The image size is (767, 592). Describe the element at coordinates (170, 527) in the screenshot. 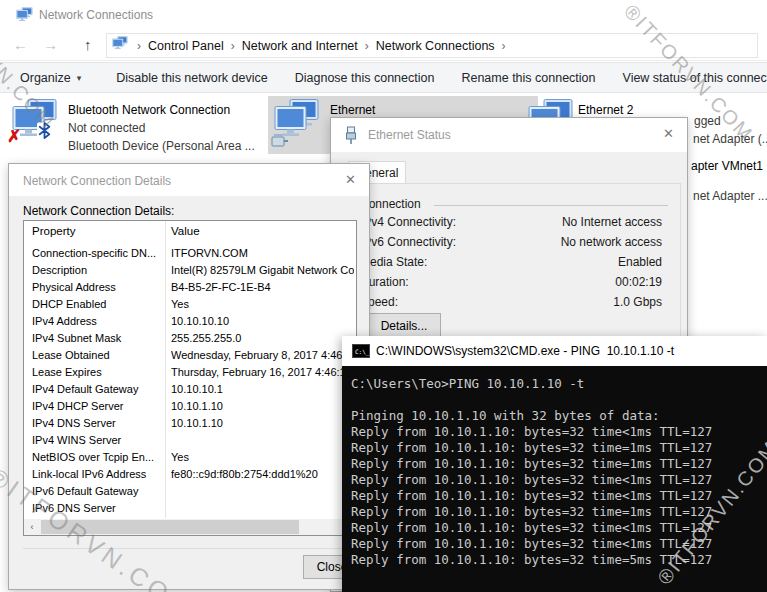

I see `scrollbar-thumb` at that location.